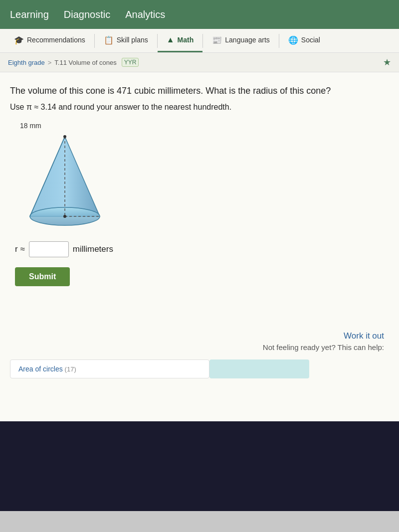  I want to click on nav-diagnostic: Diagnostic, so click(87, 15).